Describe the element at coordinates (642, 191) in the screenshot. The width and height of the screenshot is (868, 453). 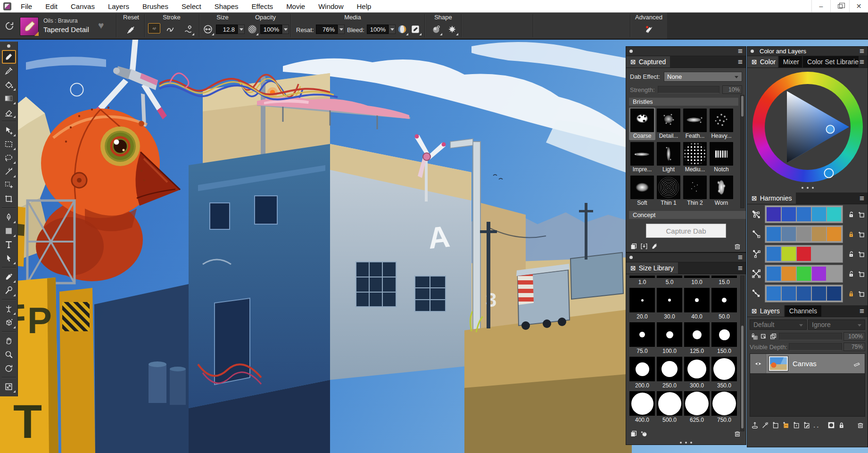
I see `bristle-dab-soft: Soft` at that location.